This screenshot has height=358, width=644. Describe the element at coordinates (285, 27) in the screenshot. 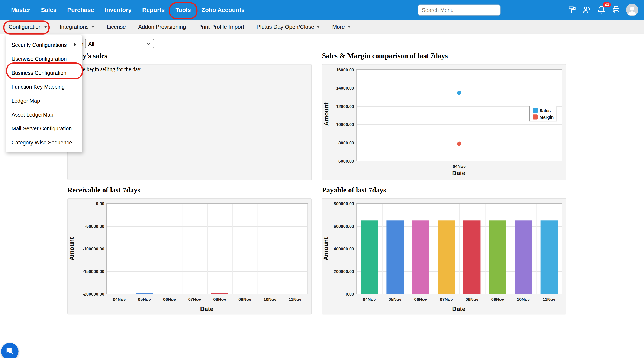

I see `subnav-plutus-day-label: Plutus Day Open/Close` at that location.